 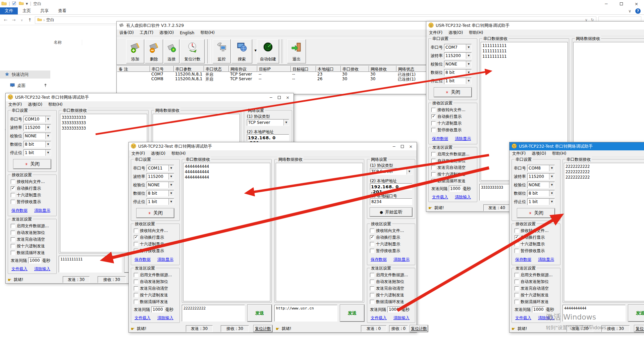 What do you see at coordinates (160, 168) in the screenshot?
I see `com-select: COM11▼` at bounding box center [160, 168].